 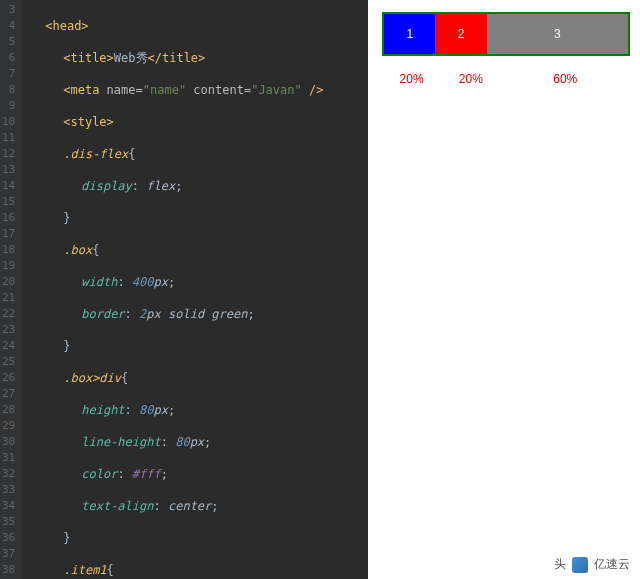 I want to click on percent-row: 20% 20% 60%, so click(x=506, y=79).